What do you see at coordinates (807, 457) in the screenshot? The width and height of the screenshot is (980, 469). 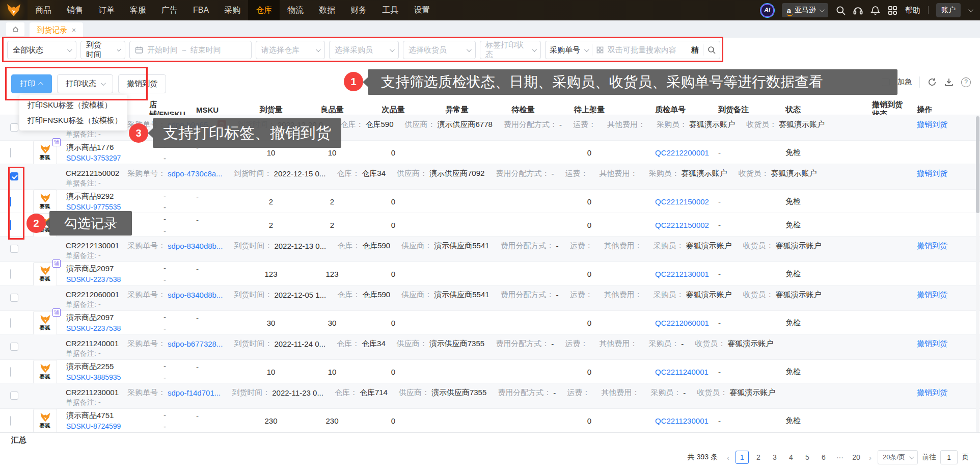 I see `page-number: 5` at bounding box center [807, 457].